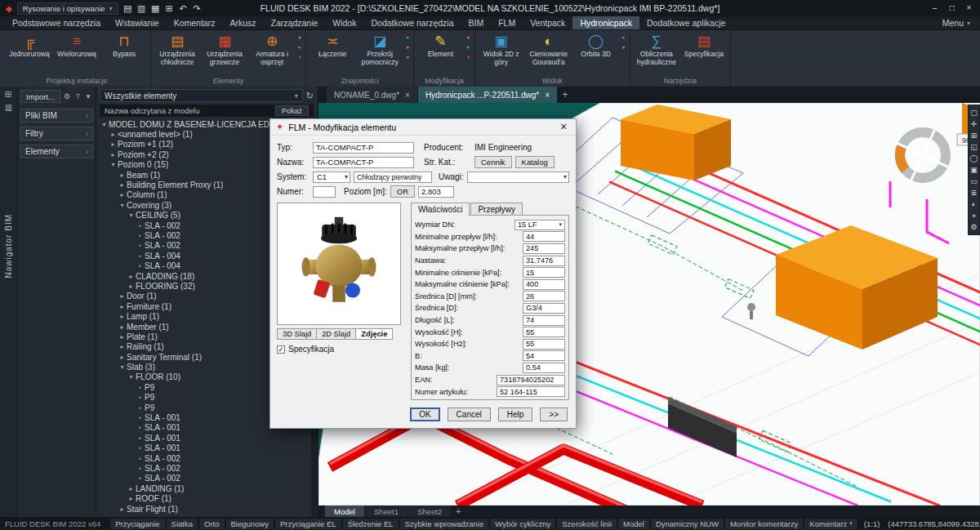  I want to click on ribbon-tab-wstawianie: Wstawianie, so click(137, 23).